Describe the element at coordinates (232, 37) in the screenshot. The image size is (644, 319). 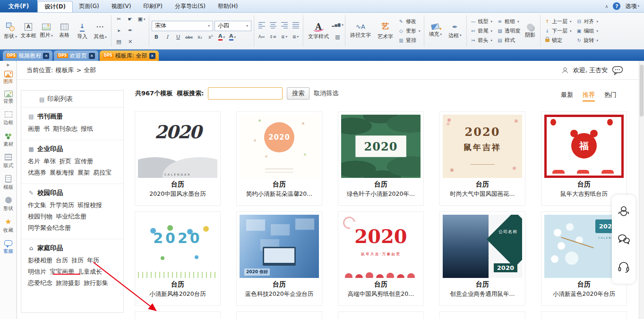
I see `highlight-color-button: A` at that location.